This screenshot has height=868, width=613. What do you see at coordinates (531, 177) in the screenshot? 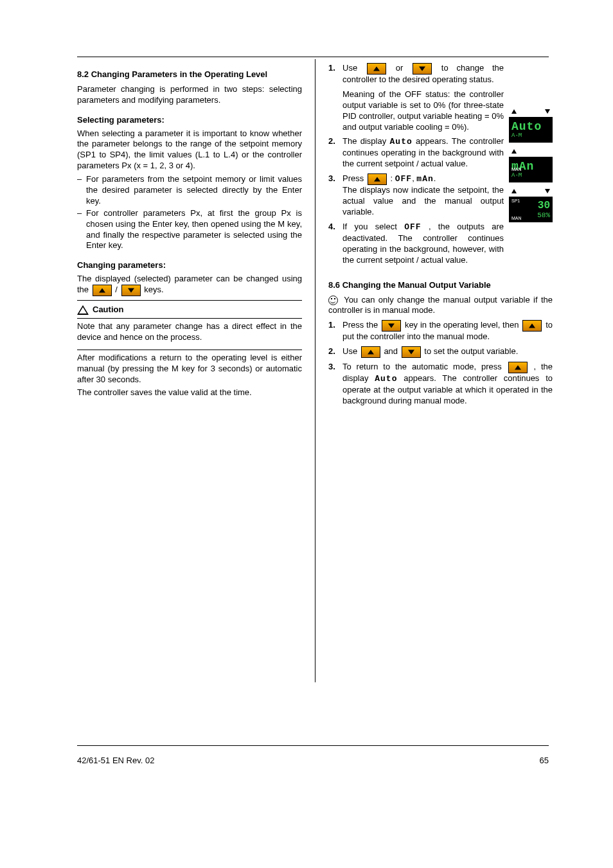
I see `display-stack: Auto A-M mAn A-M MAN SP1 30 58% MAN` at bounding box center [531, 177].